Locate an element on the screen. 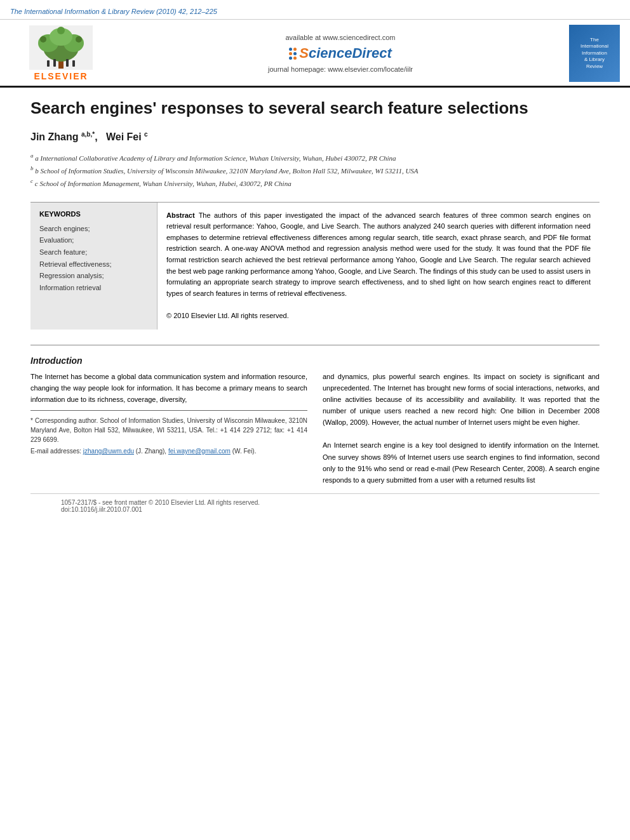 This screenshot has width=630, height=840. elsevier-tree-icon is located at coordinates (61, 48).